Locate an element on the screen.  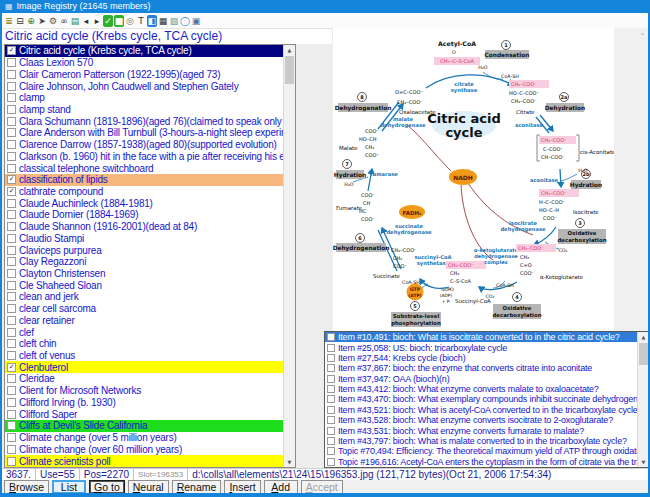
right-list-scrollbar: ▲ ▼ is located at coordinates (643, 400).